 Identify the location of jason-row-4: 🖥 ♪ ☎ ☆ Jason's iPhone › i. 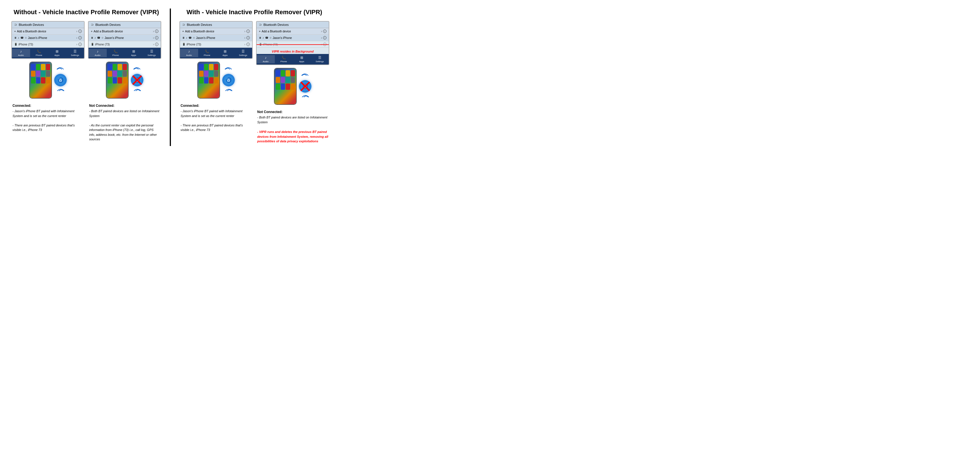
(293, 38).